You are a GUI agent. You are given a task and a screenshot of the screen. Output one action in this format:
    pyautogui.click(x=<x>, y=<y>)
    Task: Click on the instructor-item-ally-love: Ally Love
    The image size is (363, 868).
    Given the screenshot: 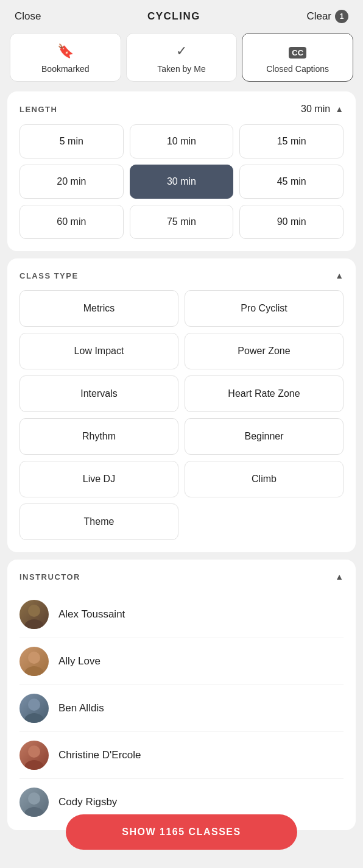 What is the action you would take?
    pyautogui.click(x=182, y=662)
    